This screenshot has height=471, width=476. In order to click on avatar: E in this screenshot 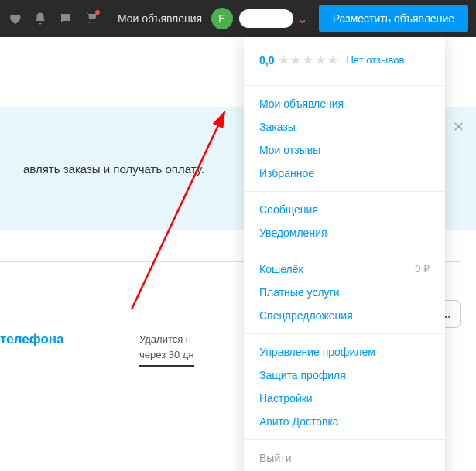, I will do `click(222, 19)`.